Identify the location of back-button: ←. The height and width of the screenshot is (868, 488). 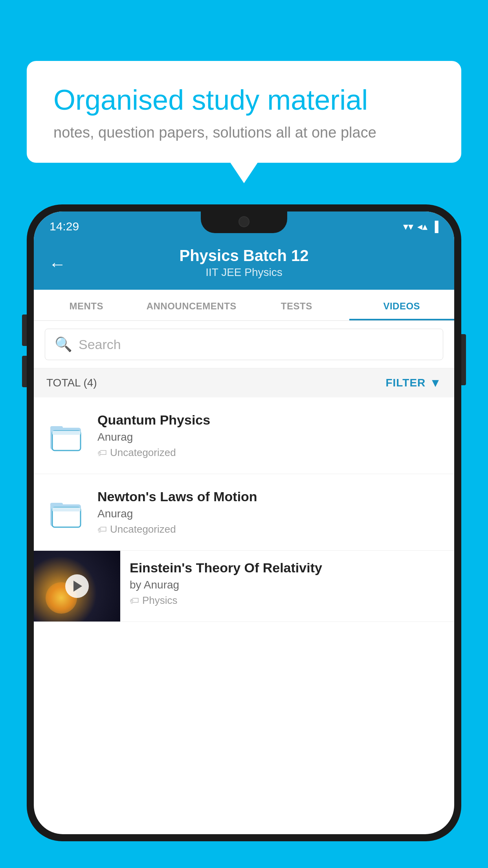
(57, 264).